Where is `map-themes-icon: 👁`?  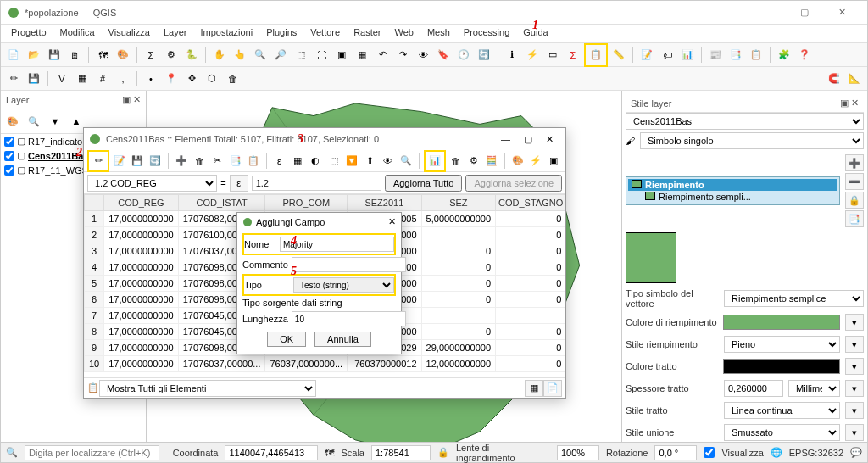
map-themes-icon: 👁 is located at coordinates (423, 55).